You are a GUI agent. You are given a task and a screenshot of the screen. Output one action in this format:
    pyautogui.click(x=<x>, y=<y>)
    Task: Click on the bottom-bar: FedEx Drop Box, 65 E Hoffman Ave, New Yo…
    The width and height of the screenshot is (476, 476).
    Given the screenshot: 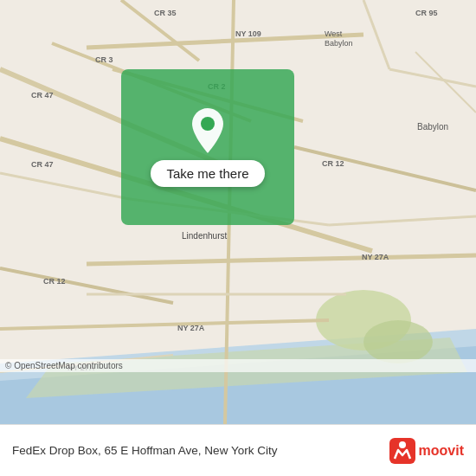 What is the action you would take?
    pyautogui.click(x=238, y=450)
    